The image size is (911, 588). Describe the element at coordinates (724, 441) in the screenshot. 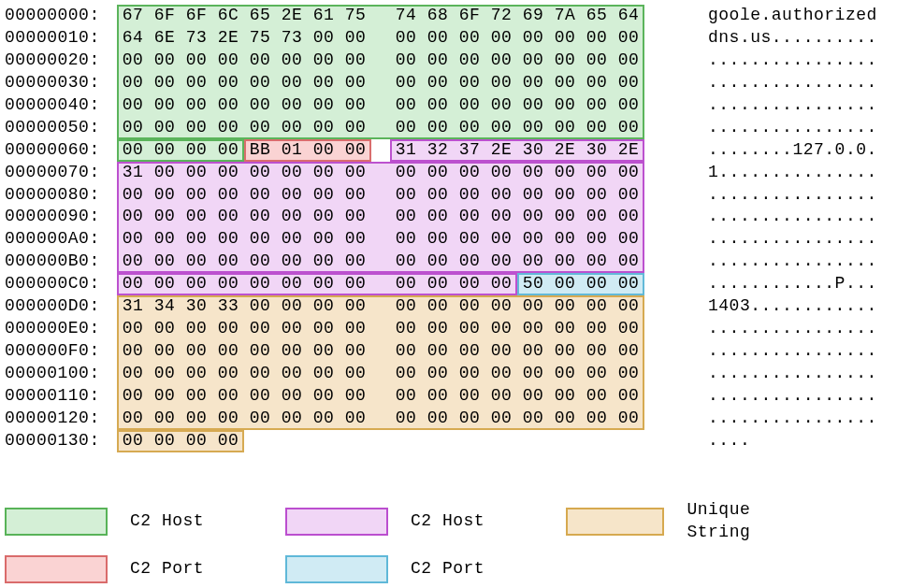

I see `row-ascii: ....` at that location.